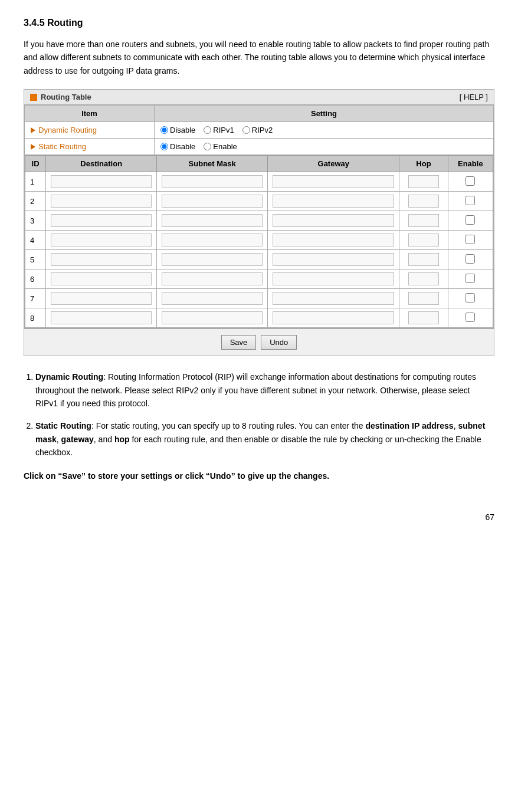  I want to click on dynamic-routing-row: Dynamic Routing Disable RIPv1, so click(260, 130).